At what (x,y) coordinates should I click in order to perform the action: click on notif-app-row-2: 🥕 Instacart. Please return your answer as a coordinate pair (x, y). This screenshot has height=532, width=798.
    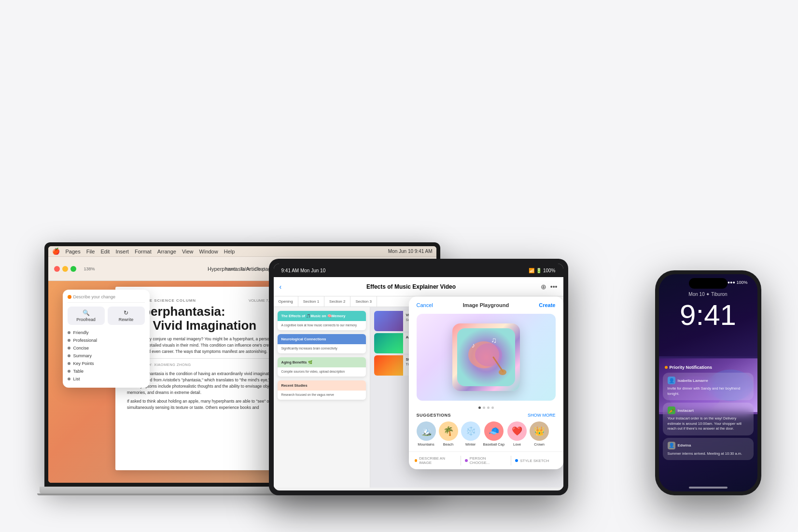
    Looking at the image, I should click on (708, 410).